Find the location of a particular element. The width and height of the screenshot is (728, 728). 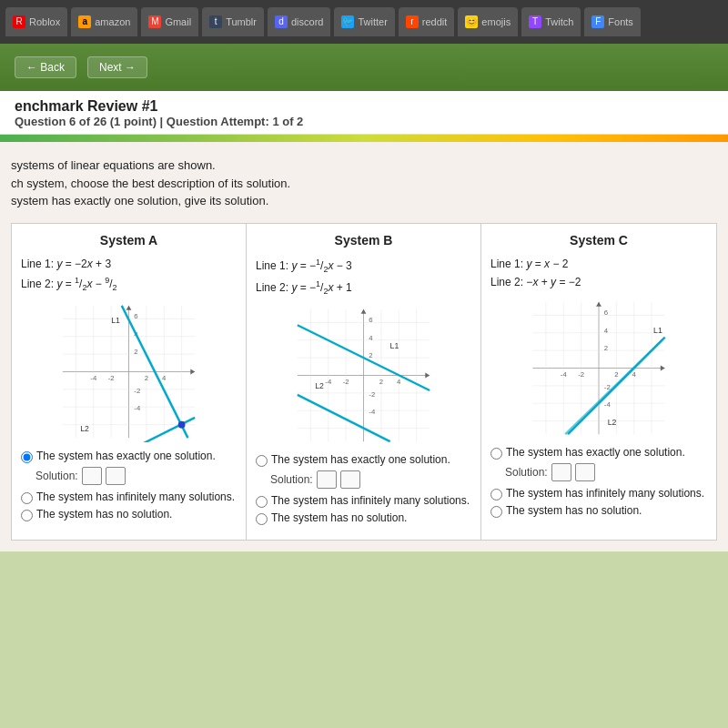

nav-bar: ← Back Next → is located at coordinates (364, 67).